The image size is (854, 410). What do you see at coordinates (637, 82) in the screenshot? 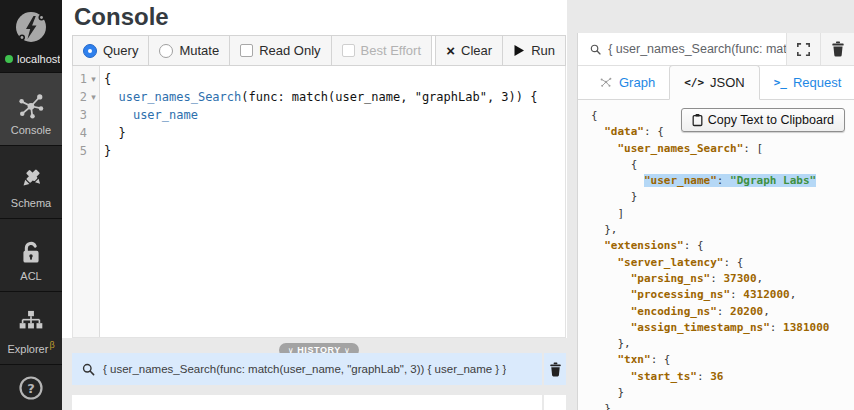
I see `tab-graph-label: Graph` at bounding box center [637, 82].